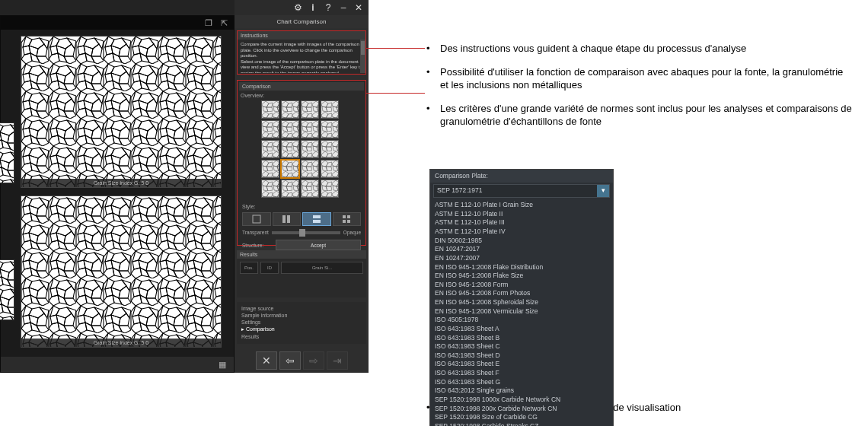  Describe the element at coordinates (522, 258) in the screenshot. I see `dropdown-option: EN 10247:2007` at that location.